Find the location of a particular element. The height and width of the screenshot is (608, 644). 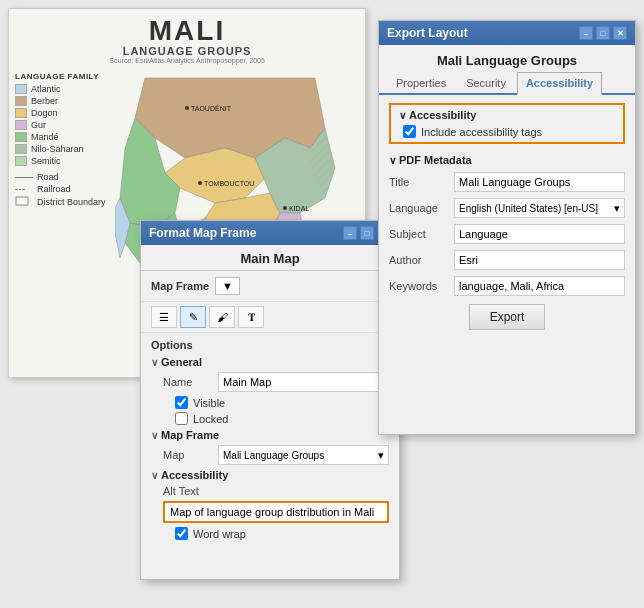

map-dropdown-arrow: ▾ is located at coordinates (381, 456).